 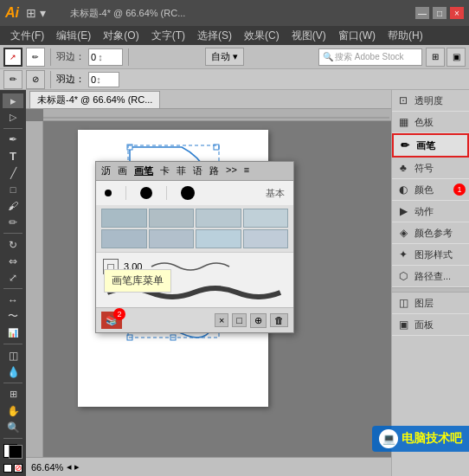 What do you see at coordinates (446, 57) in the screenshot?
I see `panel-icons-right: ⊞ ▣` at bounding box center [446, 57].